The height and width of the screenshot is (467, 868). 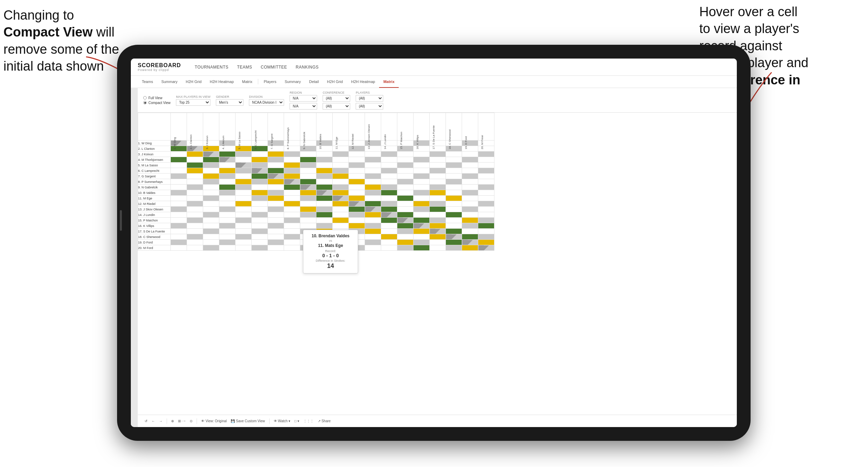 What do you see at coordinates (297, 421) in the screenshot?
I see `share-panel-btn: □ ▾` at bounding box center [297, 421].